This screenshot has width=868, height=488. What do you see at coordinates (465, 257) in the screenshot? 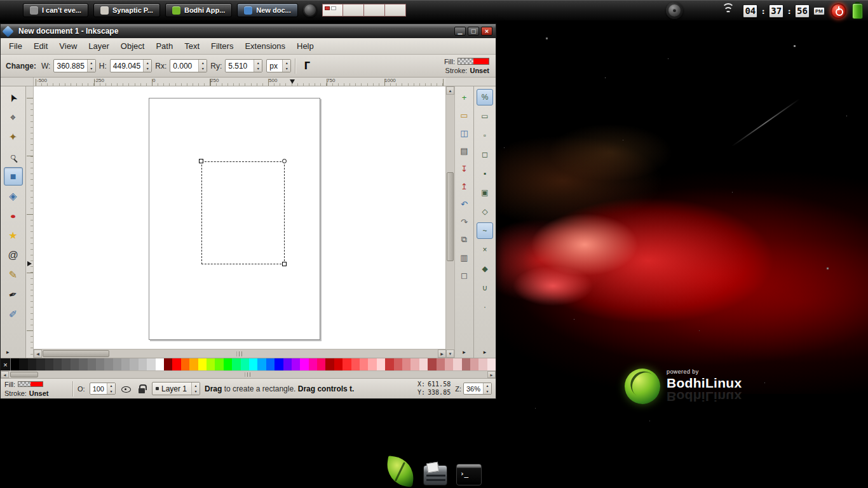
I see `paste-button: ▥` at bounding box center [465, 257].